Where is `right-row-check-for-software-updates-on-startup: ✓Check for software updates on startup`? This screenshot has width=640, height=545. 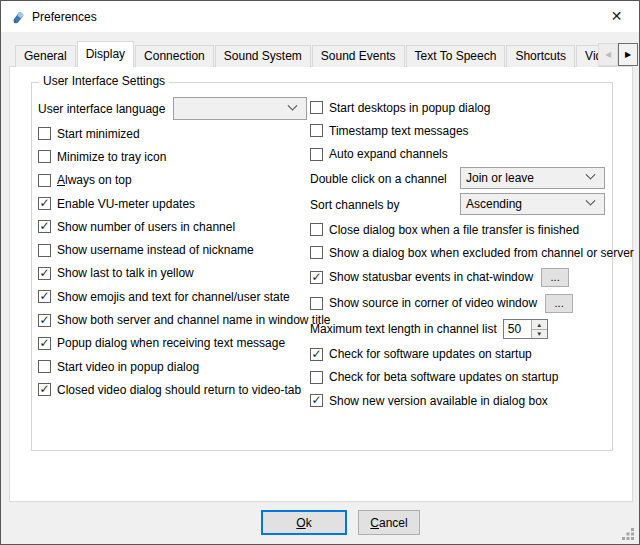
right-row-check-for-software-updates-on-startup: ✓Check for software updates on startup is located at coordinates (470, 354).